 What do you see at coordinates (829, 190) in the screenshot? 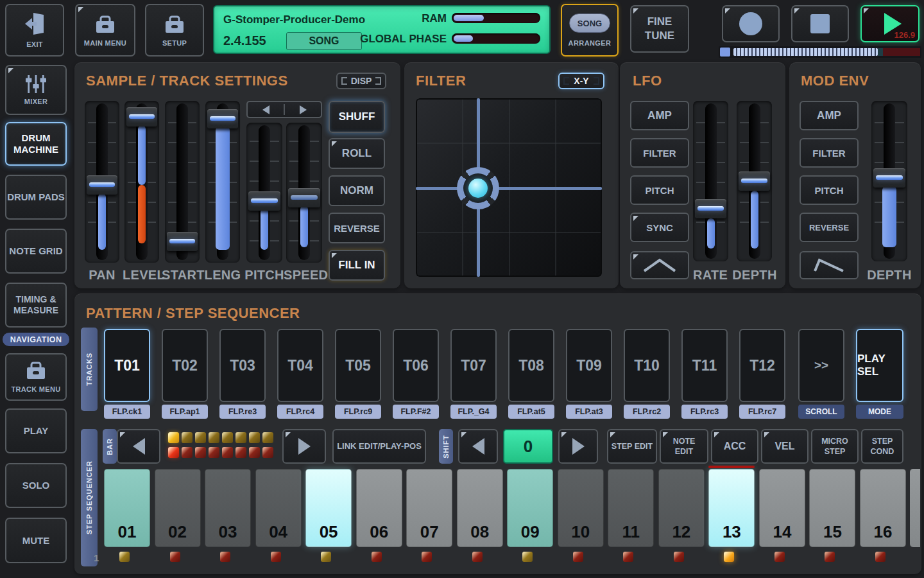
I see `env-pitch-button: PITCH` at bounding box center [829, 190].